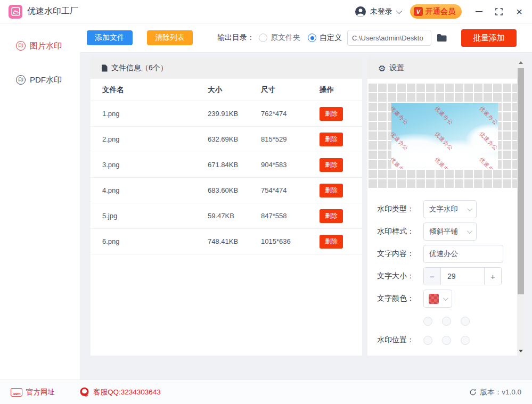 The width and height of the screenshot is (532, 404). I want to click on settings-scrollbar, so click(521, 207).